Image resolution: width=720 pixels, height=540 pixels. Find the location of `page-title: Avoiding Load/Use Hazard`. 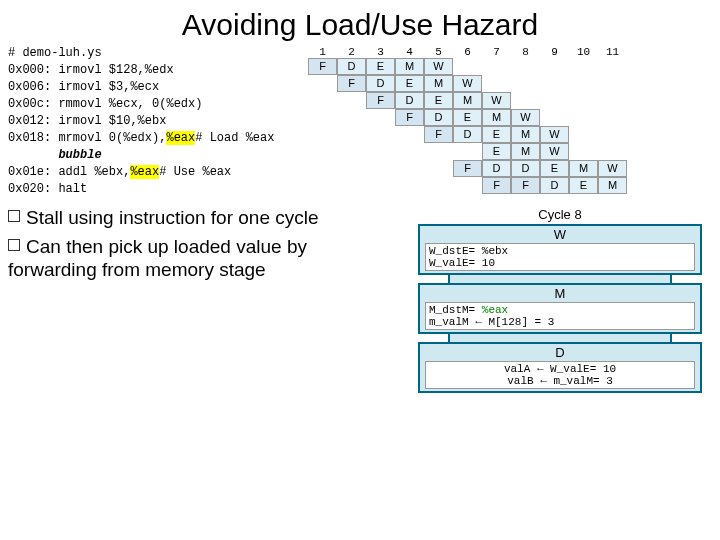

page-title: Avoiding Load/Use Hazard is located at coordinates (360, 25).